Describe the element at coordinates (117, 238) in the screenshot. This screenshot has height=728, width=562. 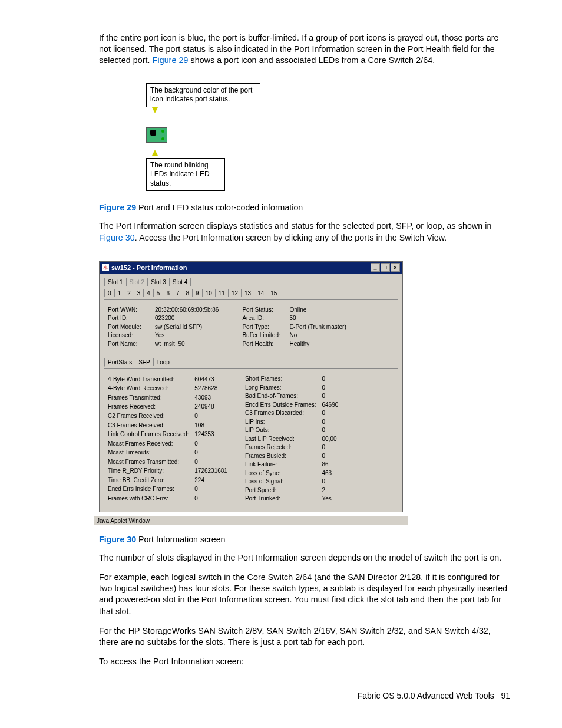
I see `fig30-link: Figure 30` at that location.